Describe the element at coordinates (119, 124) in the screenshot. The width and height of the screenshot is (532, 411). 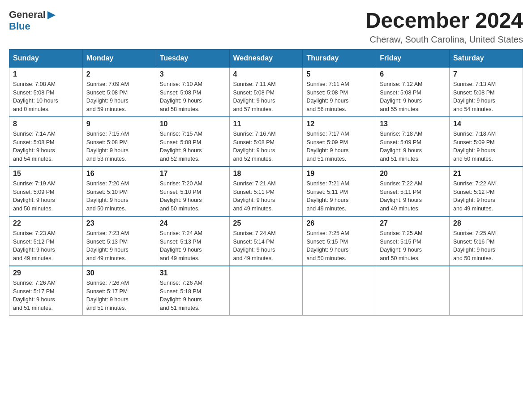
I see `day-number: 9` at that location.